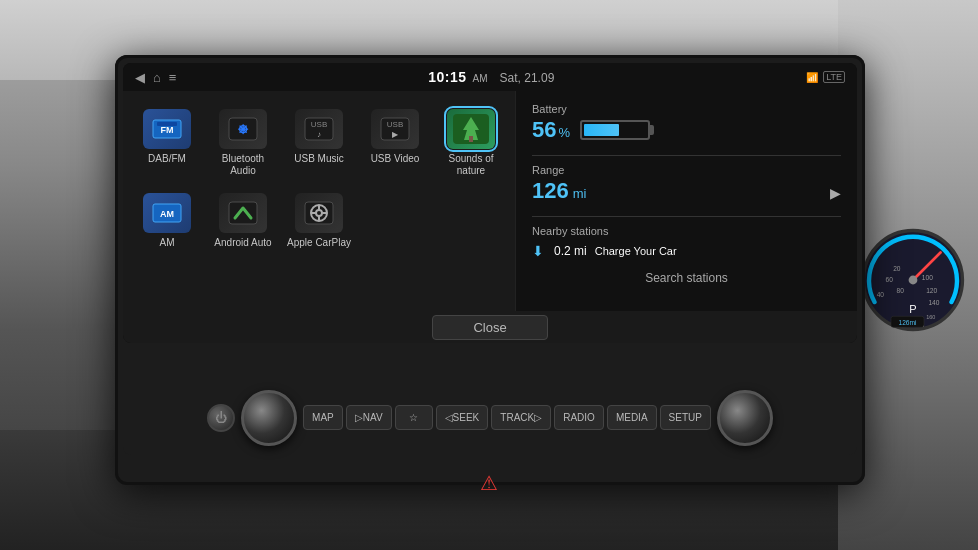 The height and width of the screenshot is (550, 978). What do you see at coordinates (140, 78) in the screenshot?
I see `back-icon: ◀` at bounding box center [140, 78].